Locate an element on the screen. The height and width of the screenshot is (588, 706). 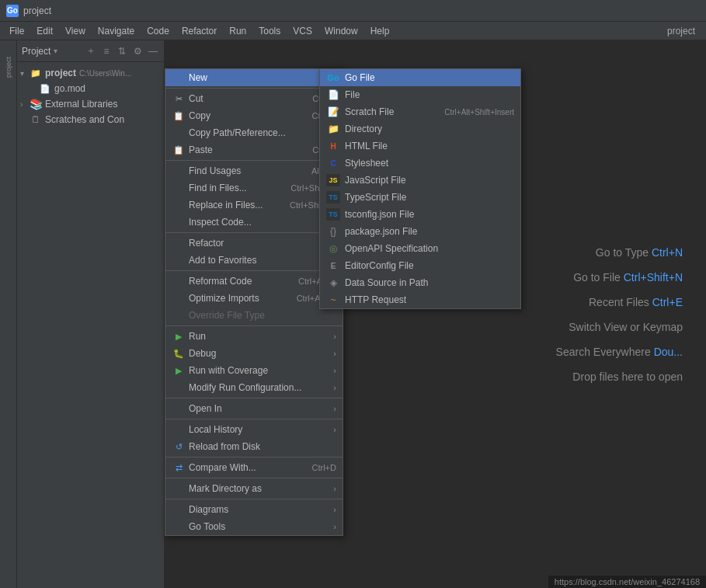
context-menu-item-open-in: Open In › is located at coordinates (254, 409).